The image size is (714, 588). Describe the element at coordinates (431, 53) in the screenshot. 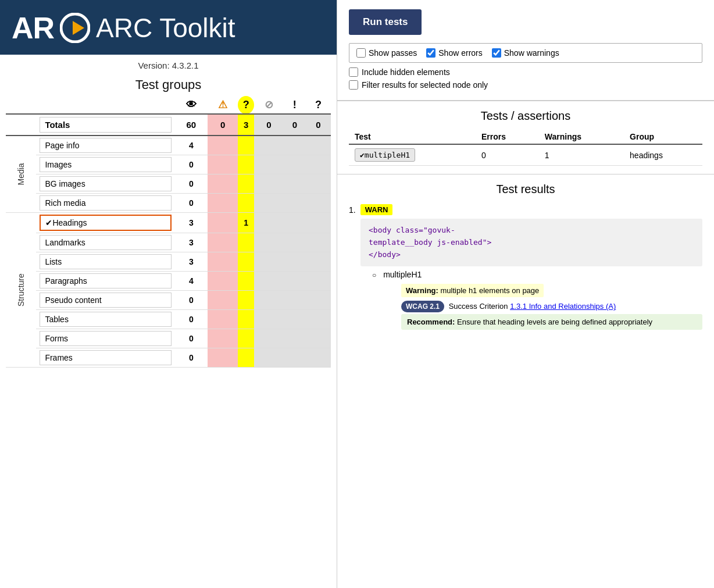

I see `show-errors-checkbox` at that location.